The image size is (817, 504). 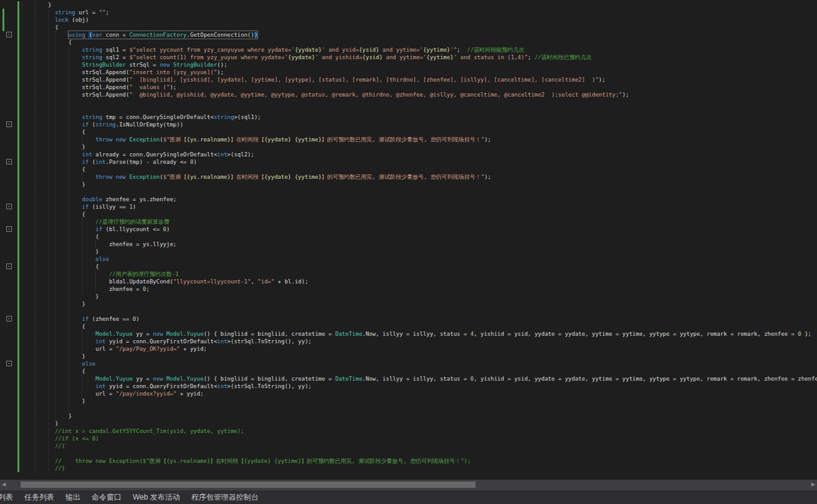 What do you see at coordinates (102, 125) in the screenshot?
I see `code-line: if (string.IsNullOrEmpty(tmp))` at bounding box center [102, 125].